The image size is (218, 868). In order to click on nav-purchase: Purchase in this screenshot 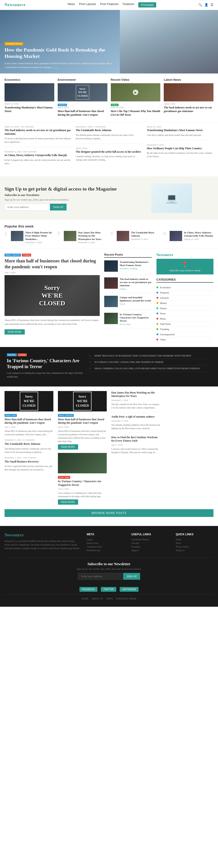, I will do `click(147, 5)`.